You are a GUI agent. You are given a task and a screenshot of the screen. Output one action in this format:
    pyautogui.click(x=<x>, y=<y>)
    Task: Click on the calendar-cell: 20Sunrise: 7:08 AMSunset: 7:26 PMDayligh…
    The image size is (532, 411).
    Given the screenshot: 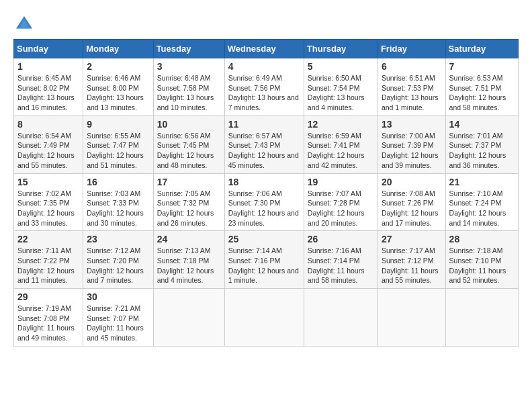 What is the action you would take?
    pyautogui.click(x=411, y=202)
    